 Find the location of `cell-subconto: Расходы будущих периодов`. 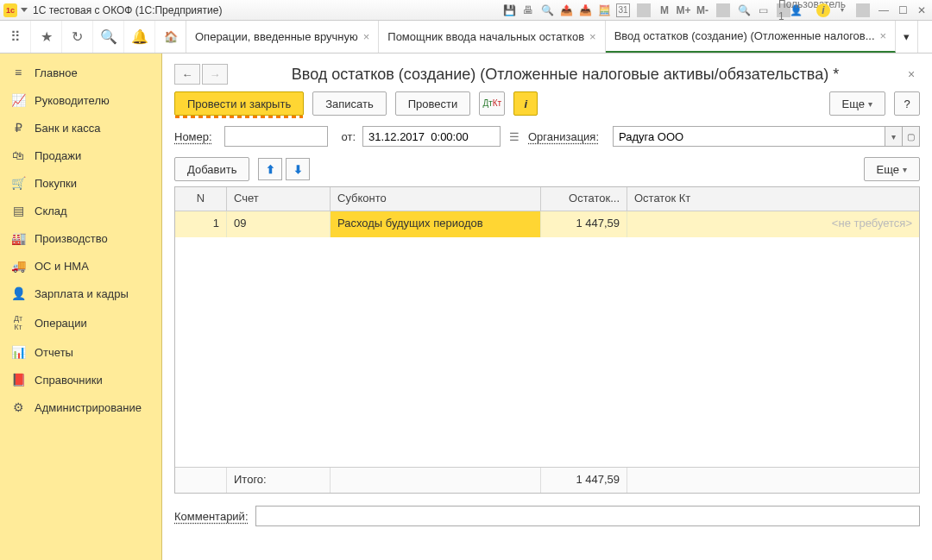

cell-subconto: Расходы будущих периодов is located at coordinates (436, 224).